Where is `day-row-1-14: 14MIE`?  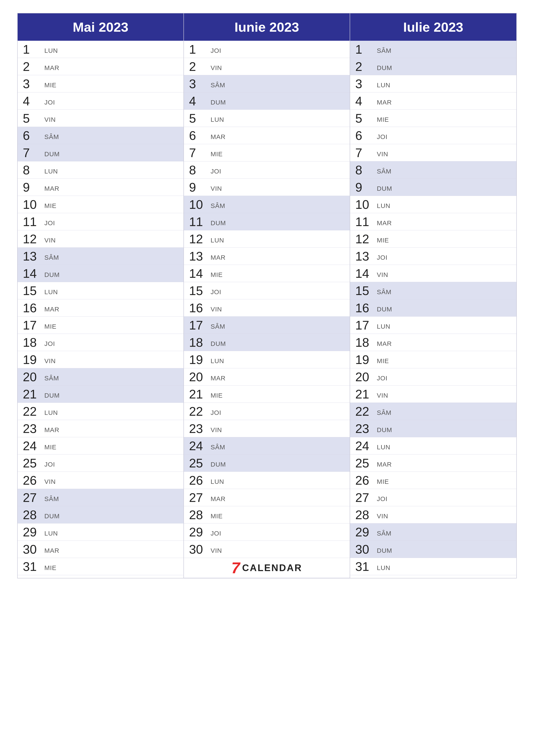
day-row-1-14: 14MIE is located at coordinates (267, 273).